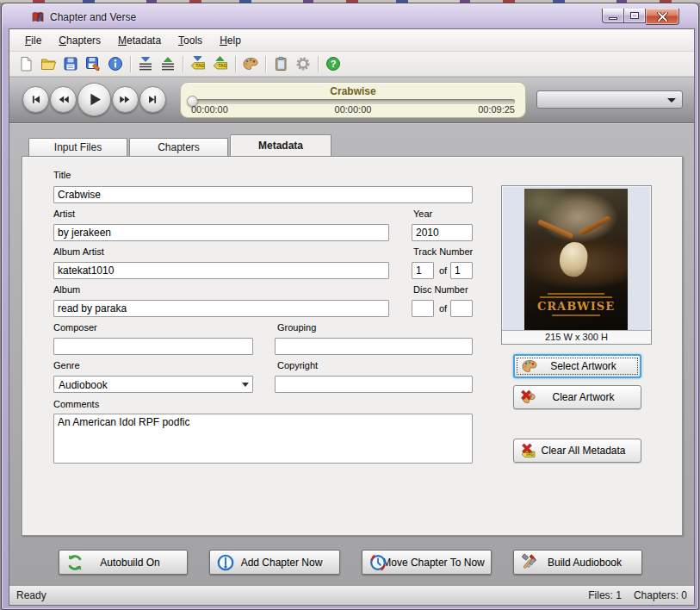  What do you see at coordinates (462, 308) in the screenshot?
I see `disc-total-field` at bounding box center [462, 308].